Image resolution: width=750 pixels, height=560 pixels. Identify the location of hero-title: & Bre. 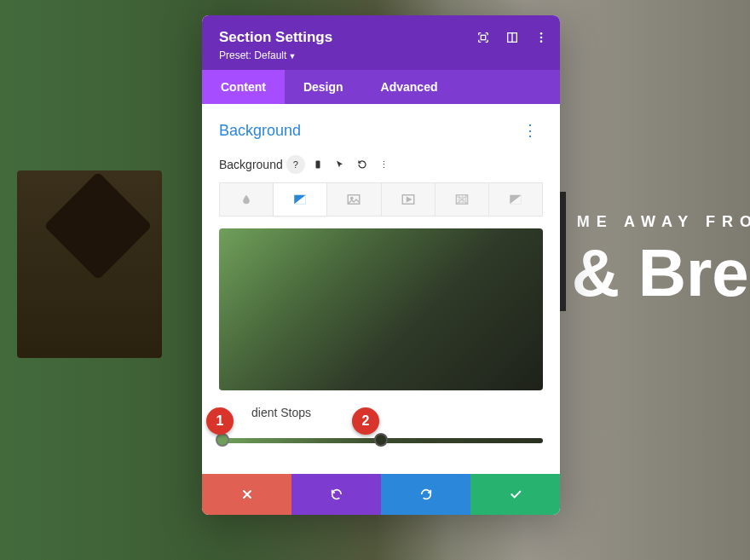
(661, 273).